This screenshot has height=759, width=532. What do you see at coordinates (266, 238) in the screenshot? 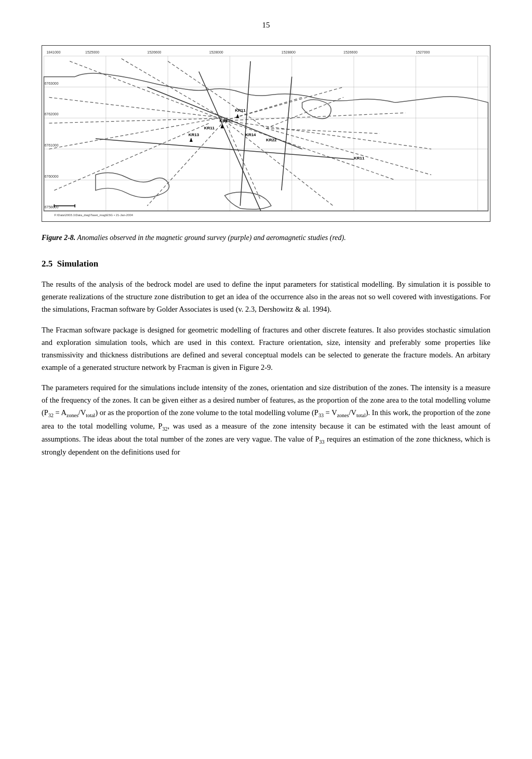
I see `figure-caption: Figure 2-8. Anomalies observed in the ma…` at bounding box center [266, 238].